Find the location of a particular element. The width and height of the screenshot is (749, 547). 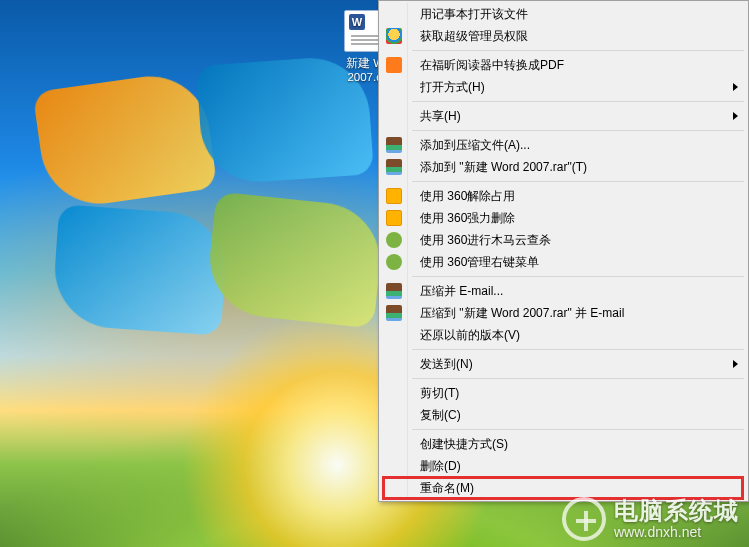

shield-icon is located at coordinates (394, 36).